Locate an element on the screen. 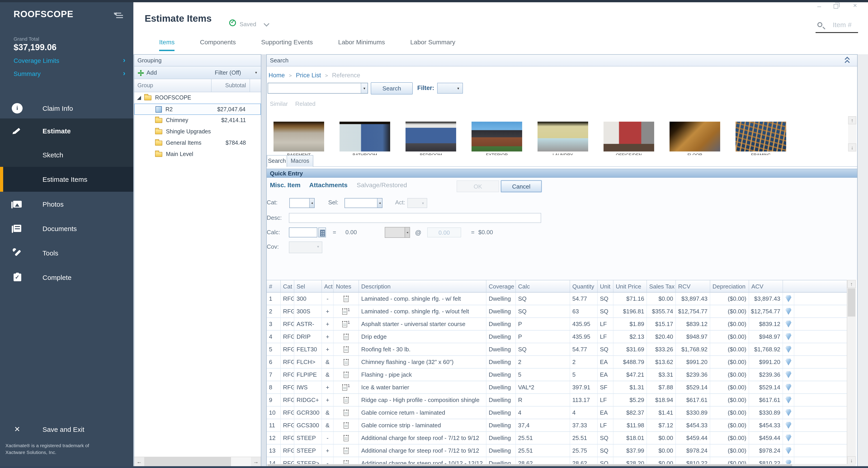  table-row: 5RFGFELT30+Roofing felt - 30 lb.Dwelling… is located at coordinates (557, 350).